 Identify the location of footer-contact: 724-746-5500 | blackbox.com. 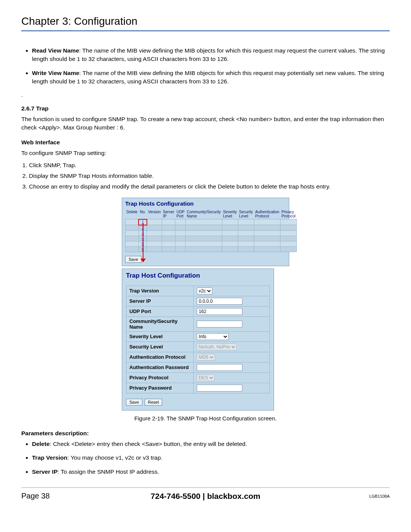
(206, 496).